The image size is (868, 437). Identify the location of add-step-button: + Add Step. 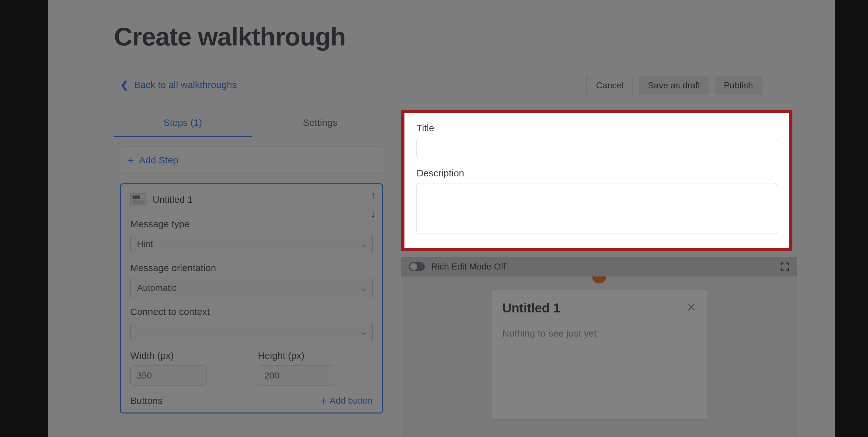
(251, 161).